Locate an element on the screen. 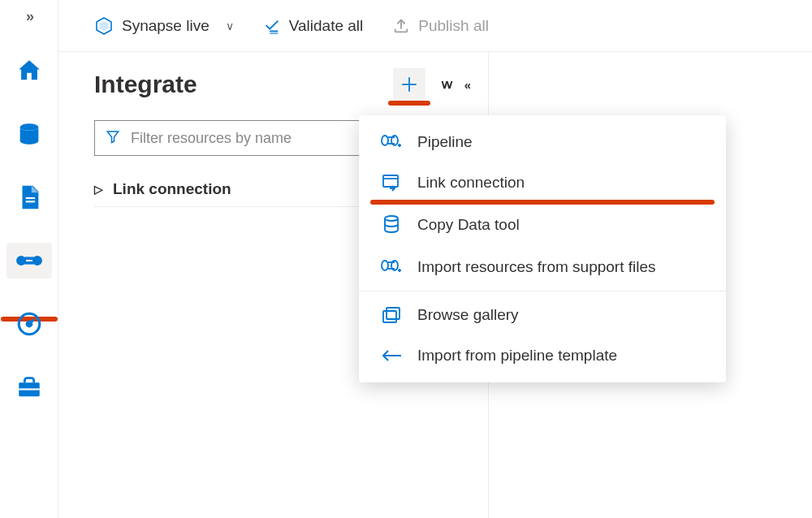 Image resolution: width=812 pixels, height=518 pixels. menu-item-pipeline: Pipeline is located at coordinates (542, 142).